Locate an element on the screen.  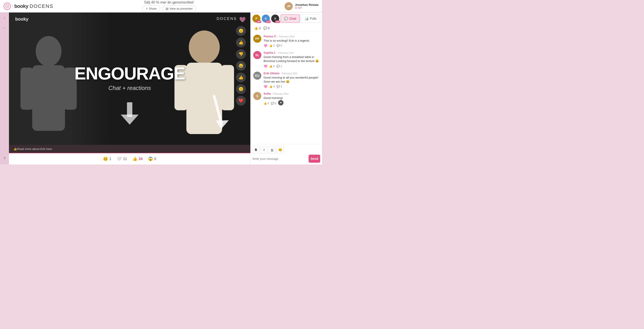
topbar-right: JR Jonathan Rintala ★ 407 is located at coordinates (302, 6).